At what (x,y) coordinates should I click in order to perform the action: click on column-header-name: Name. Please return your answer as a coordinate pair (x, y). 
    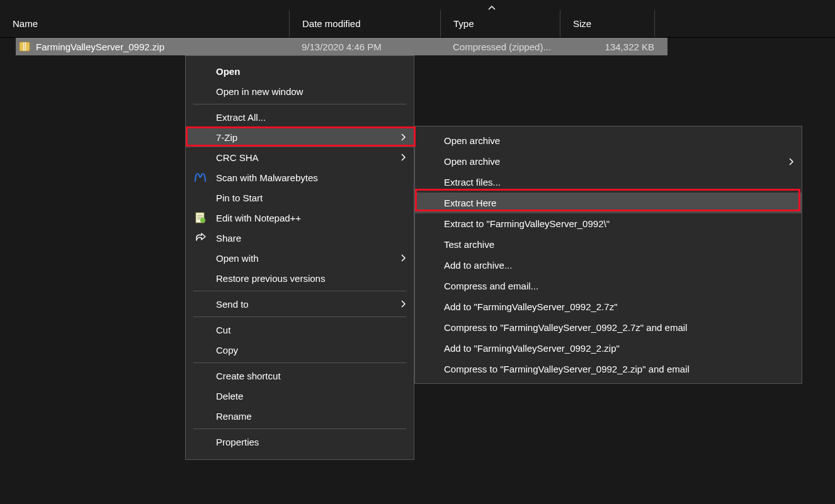
    Looking at the image, I should click on (145, 24).